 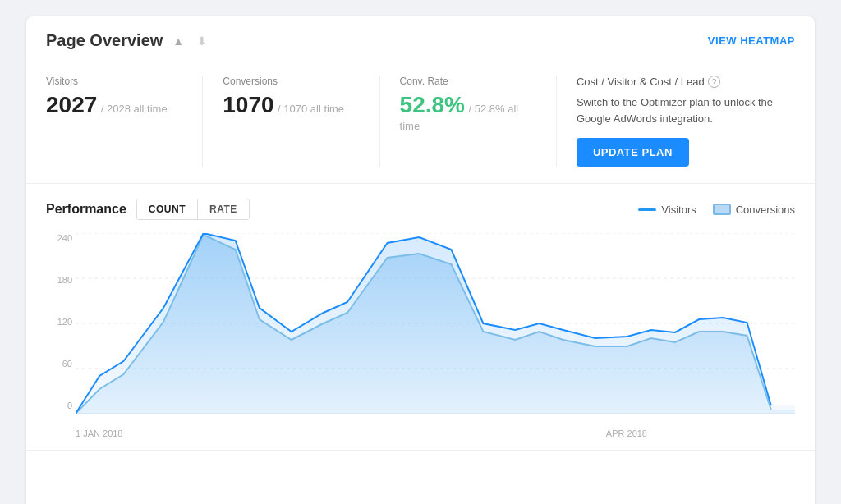 What do you see at coordinates (202, 41) in the screenshot?
I see `sort-down-icon: ⬇` at bounding box center [202, 41].